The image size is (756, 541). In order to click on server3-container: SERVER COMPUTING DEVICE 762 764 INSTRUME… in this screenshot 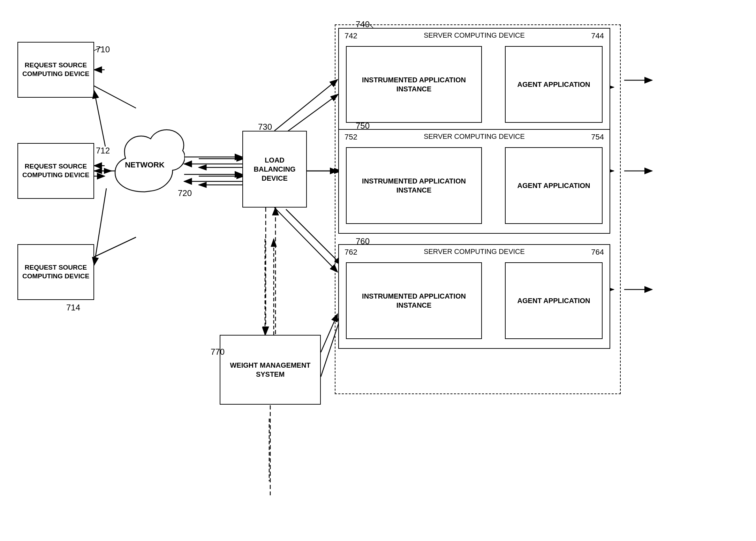, I will do `click(474, 296)`.